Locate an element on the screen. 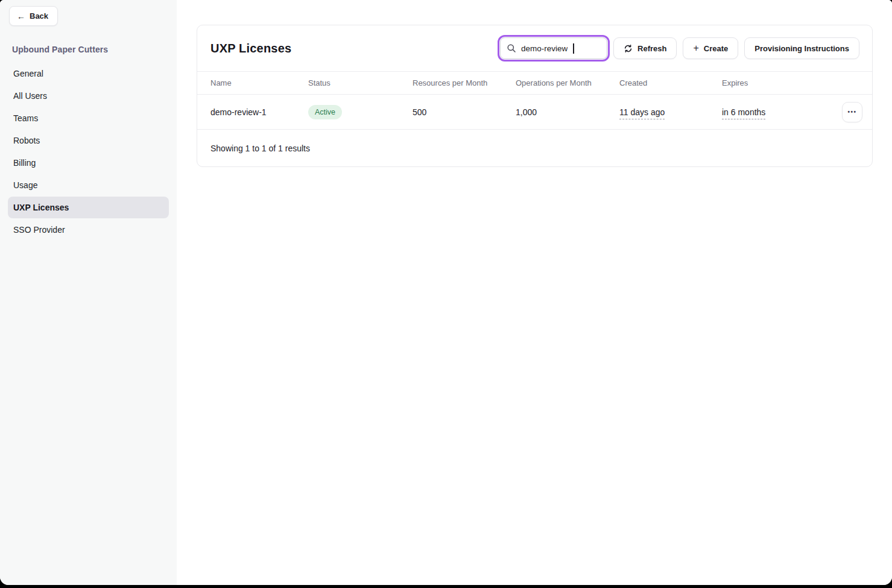 Image resolution: width=892 pixels, height=588 pixels. provisioning-instructions-label: Provisioning Instructions is located at coordinates (802, 48).